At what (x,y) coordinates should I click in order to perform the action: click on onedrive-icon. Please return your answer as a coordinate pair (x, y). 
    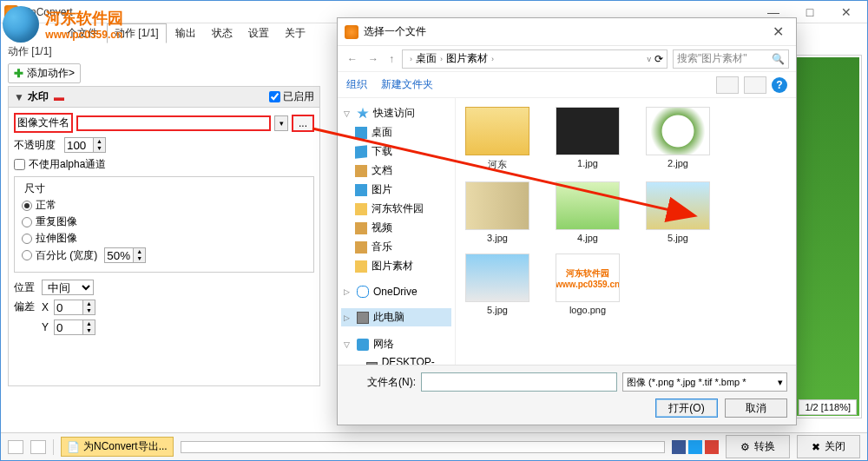
    Looking at the image, I should click on (363, 292).